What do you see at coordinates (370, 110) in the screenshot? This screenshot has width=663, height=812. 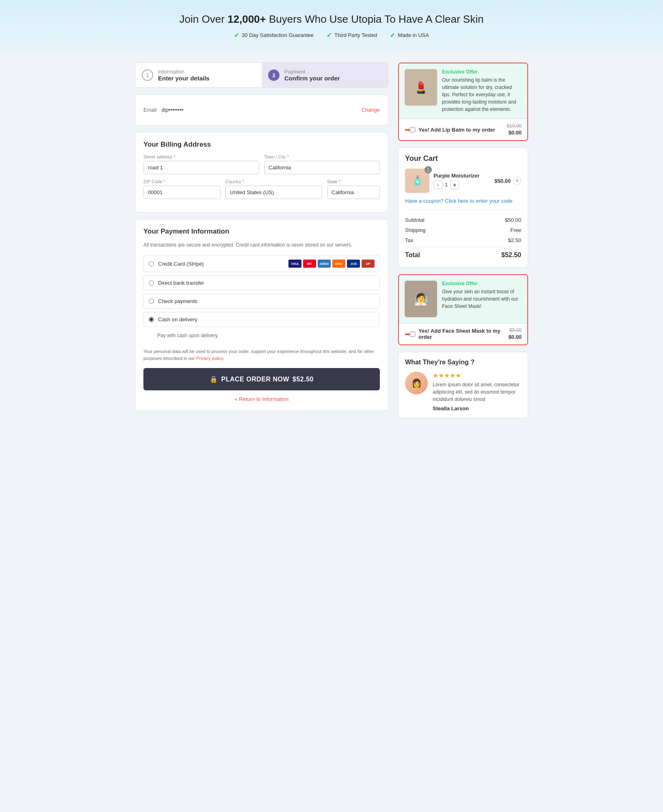 I see `change-email-link: Change` at bounding box center [370, 110].